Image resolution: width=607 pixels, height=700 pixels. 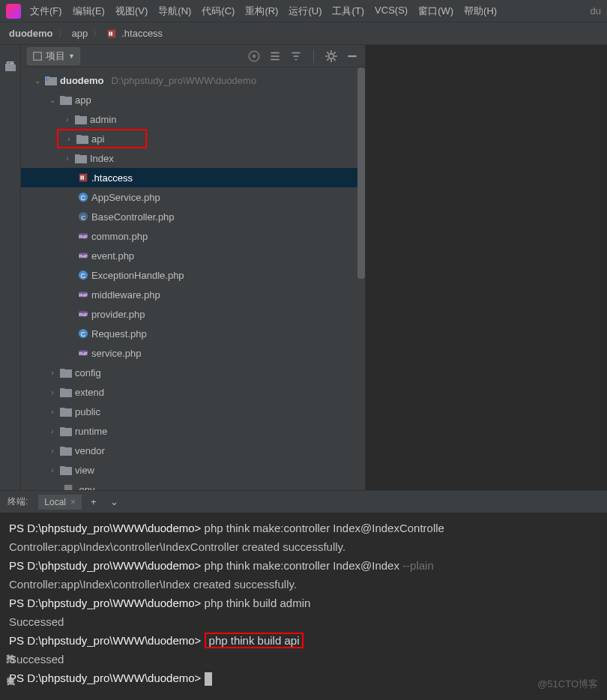 What do you see at coordinates (54, 56) in the screenshot?
I see `panel-title-dropdown: 项目 ▼` at bounding box center [54, 56].